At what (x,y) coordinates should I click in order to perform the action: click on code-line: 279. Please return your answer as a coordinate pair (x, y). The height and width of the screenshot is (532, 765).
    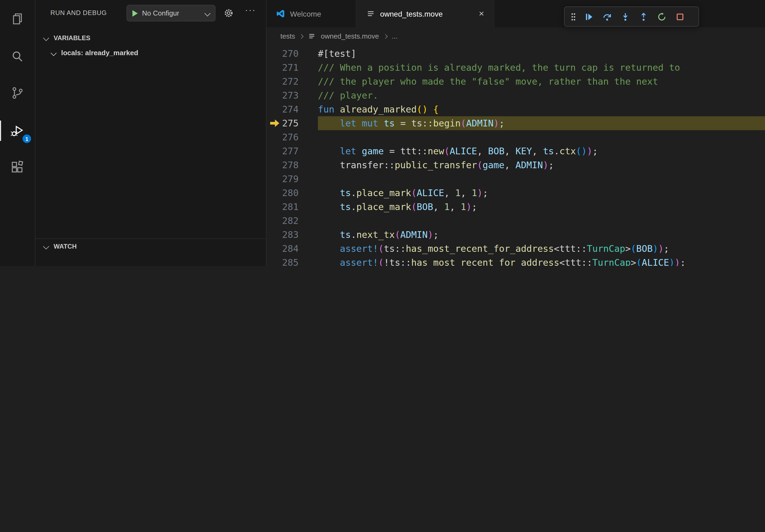
    Looking at the image, I should click on (516, 179).